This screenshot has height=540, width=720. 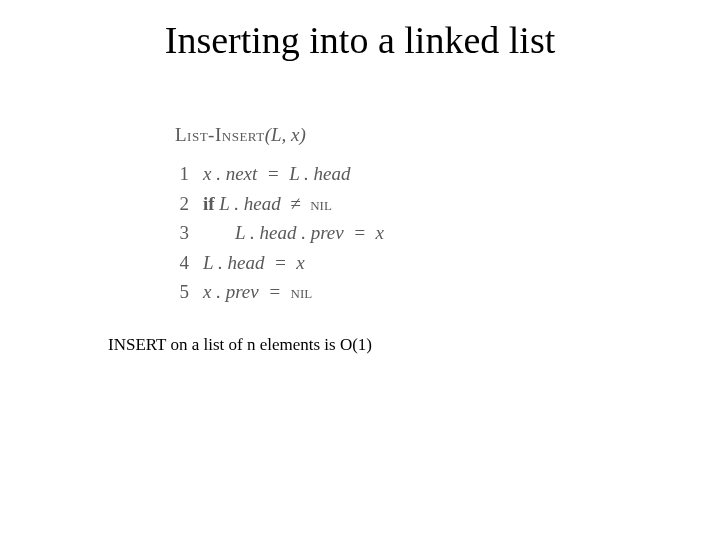 I want to click on line-code: x . prev = nil, so click(x=294, y=292).